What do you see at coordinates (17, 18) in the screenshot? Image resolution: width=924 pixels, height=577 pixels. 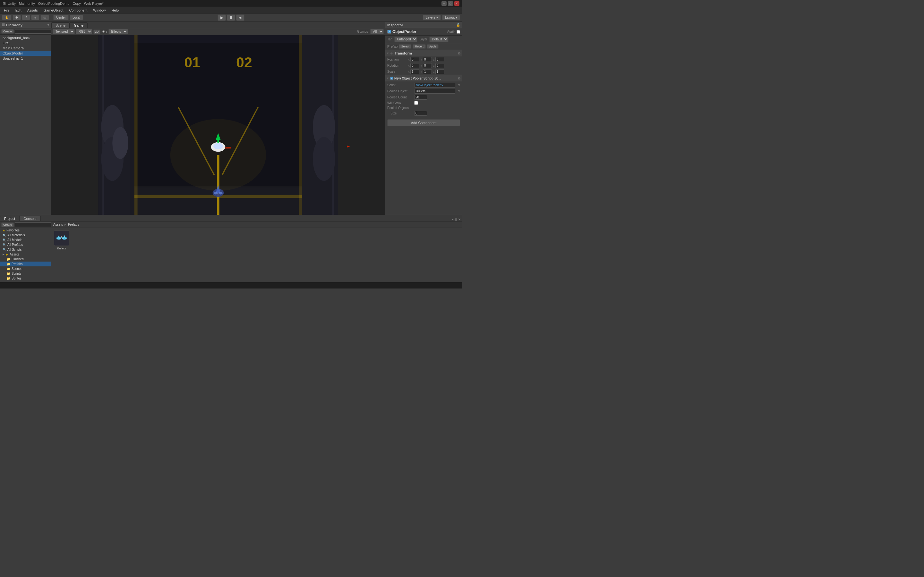 I see `move-tool: ✚` at bounding box center [17, 18].